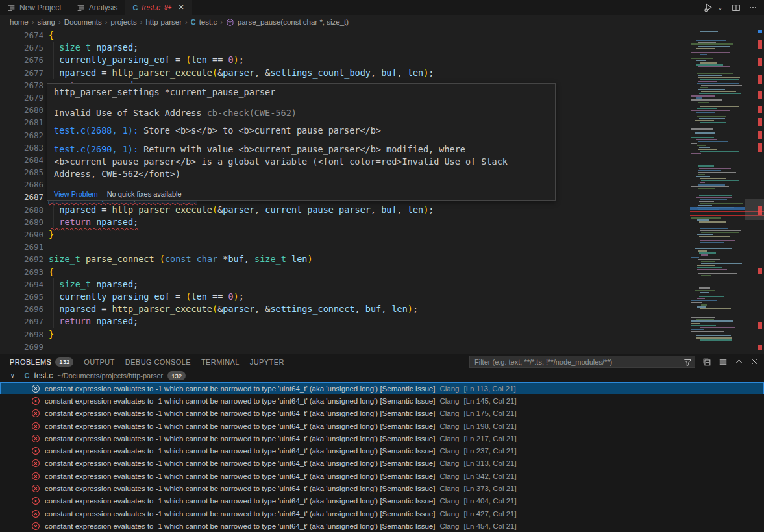  I want to click on tab-test-c: C test.c 9+ ✕, so click(158, 8).